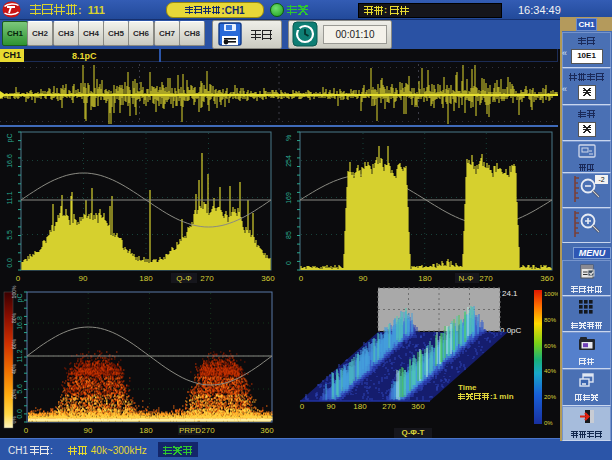  Describe the element at coordinates (190, 430) in the screenshot. I see `svg-text: PRPD` at that location.